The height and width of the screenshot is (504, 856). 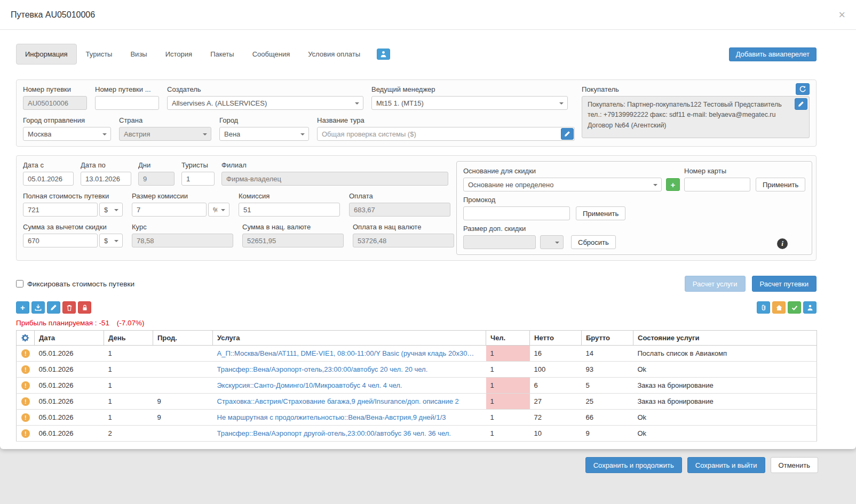 What do you see at coordinates (446, 129) in the screenshot?
I see `tour-name-field: Название тура` at bounding box center [446, 129].